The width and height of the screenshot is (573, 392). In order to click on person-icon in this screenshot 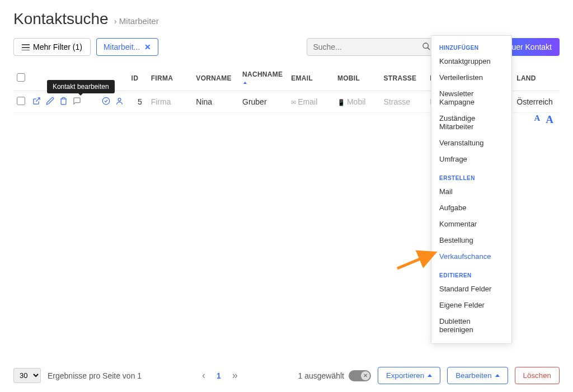, I will do `click(120, 102)`.